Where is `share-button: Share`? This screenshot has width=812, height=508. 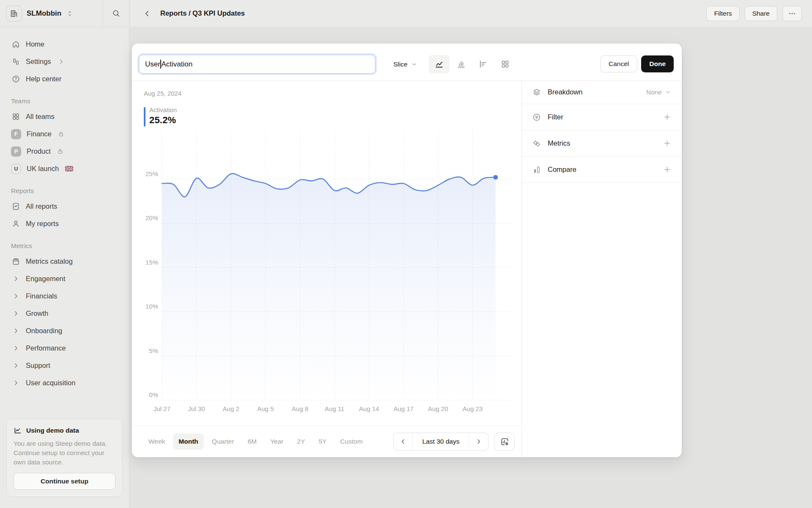 share-button: Share is located at coordinates (761, 14).